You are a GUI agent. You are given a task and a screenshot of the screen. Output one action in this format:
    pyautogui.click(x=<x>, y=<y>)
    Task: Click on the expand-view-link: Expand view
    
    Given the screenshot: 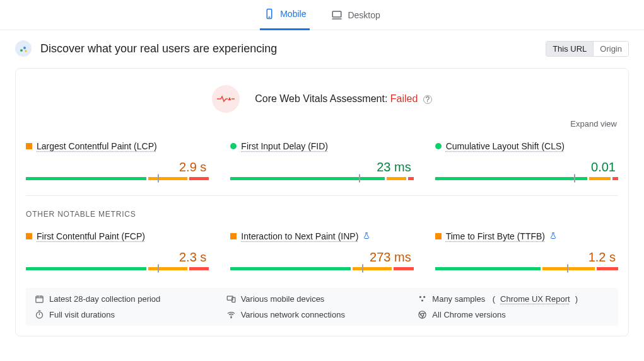 What is the action you would take?
    pyautogui.click(x=322, y=122)
    